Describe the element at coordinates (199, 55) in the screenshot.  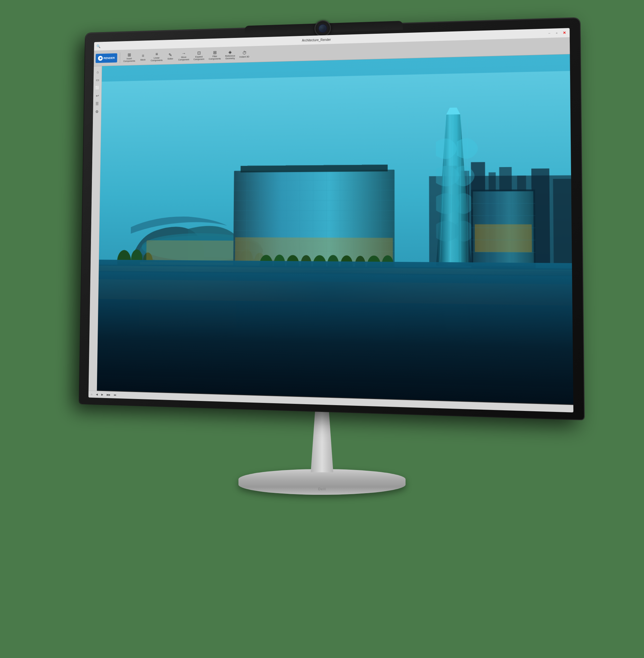
I see `toolbar-expand-component: ⊡ ExpandComponent` at that location.